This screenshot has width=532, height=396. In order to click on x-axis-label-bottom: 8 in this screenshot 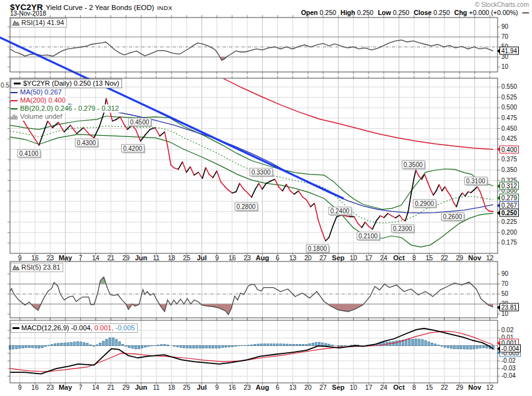, I will do `click(414, 387)`.